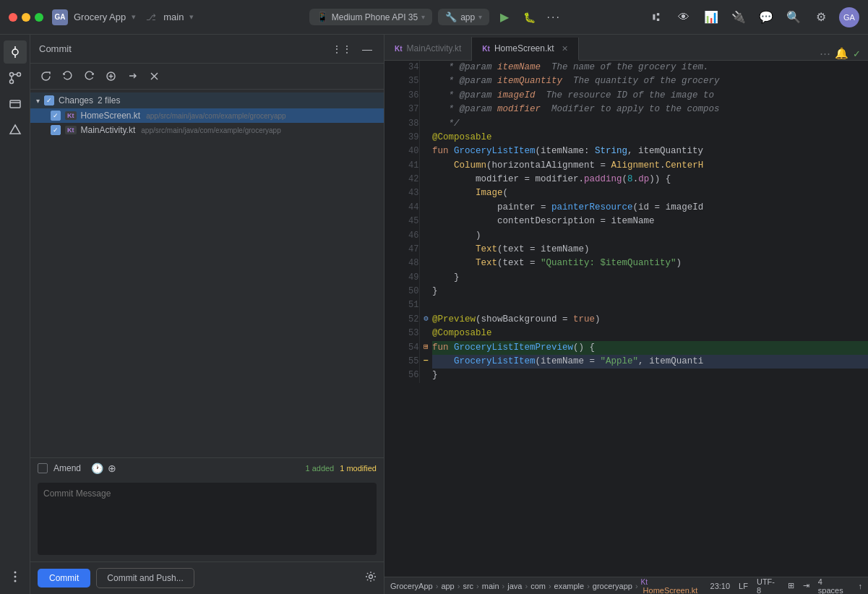  What do you see at coordinates (71, 130) in the screenshot?
I see `kt-badge-main: Kt` at bounding box center [71, 130].